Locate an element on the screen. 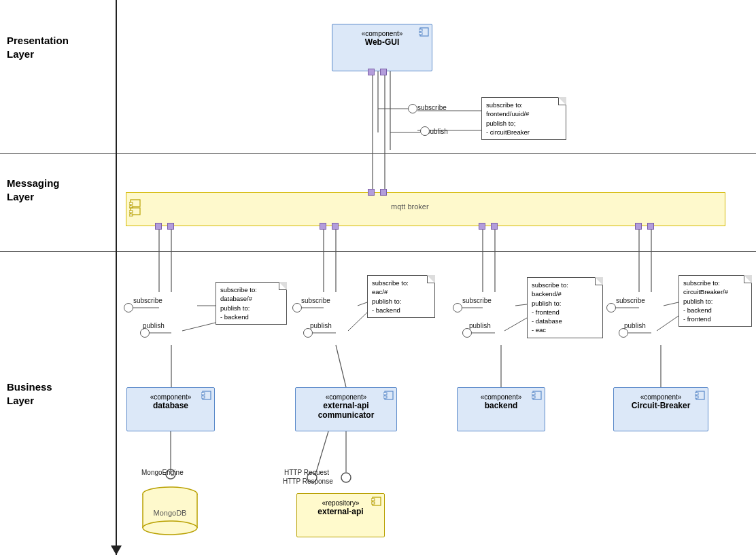 This screenshot has height=555, width=756. eac-subscribe-circle is located at coordinates (297, 308).